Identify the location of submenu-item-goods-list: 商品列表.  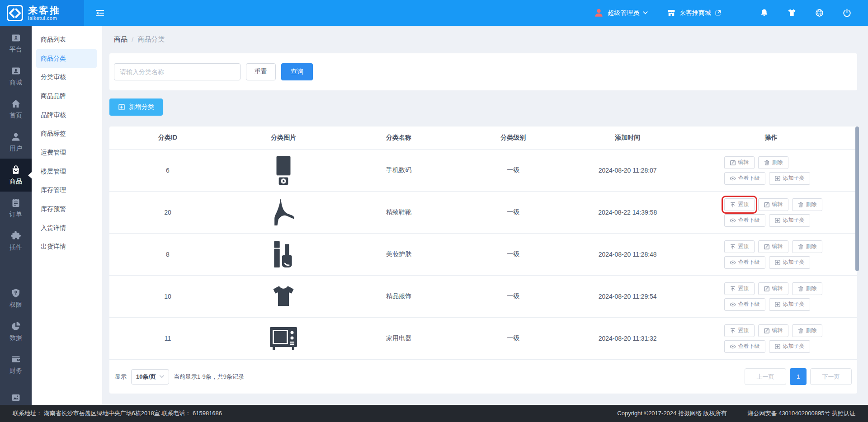
(66, 40).